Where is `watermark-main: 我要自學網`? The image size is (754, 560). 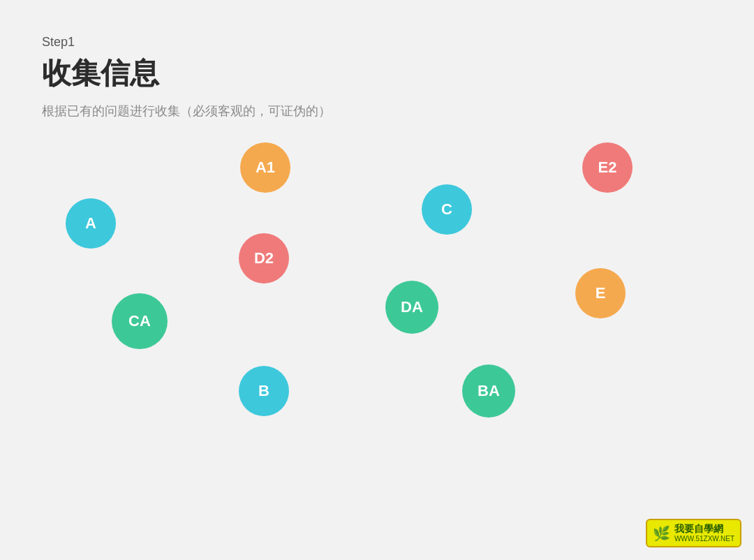 watermark-main: 我要自學網 is located at coordinates (704, 529).